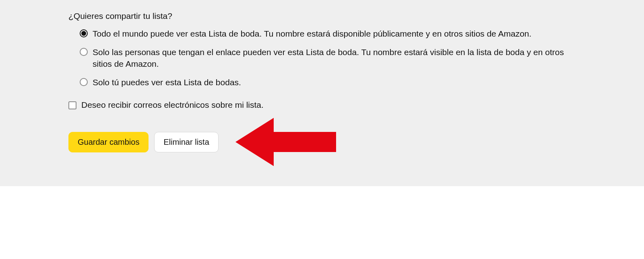 The height and width of the screenshot is (259, 644). I want to click on share-option-private: Solo tú puedes ver esta Lista de bodas., so click(354, 82).